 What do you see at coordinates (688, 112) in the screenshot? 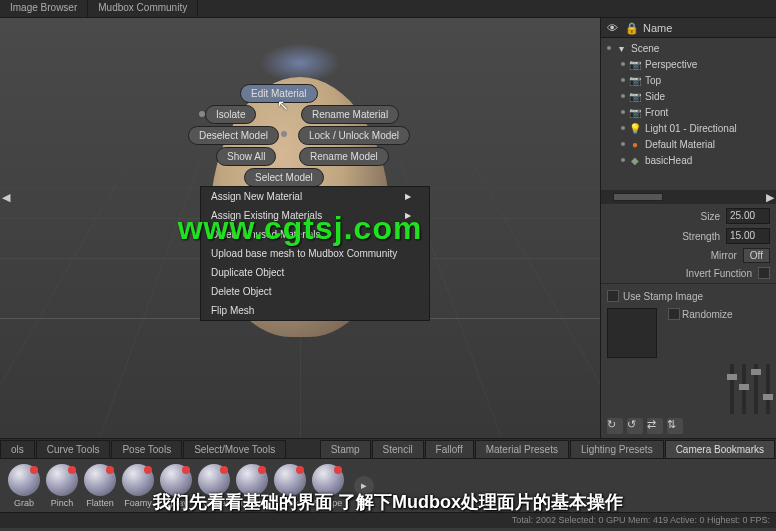
I see `tree-item: 📷Front` at bounding box center [688, 112].